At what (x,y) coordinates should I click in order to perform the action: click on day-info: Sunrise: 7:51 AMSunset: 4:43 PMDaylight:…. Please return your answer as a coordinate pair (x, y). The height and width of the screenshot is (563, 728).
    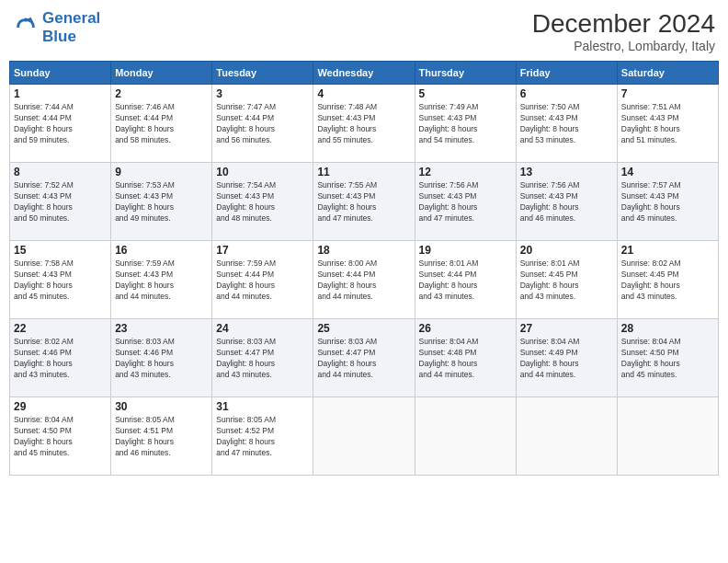
    Looking at the image, I should click on (667, 124).